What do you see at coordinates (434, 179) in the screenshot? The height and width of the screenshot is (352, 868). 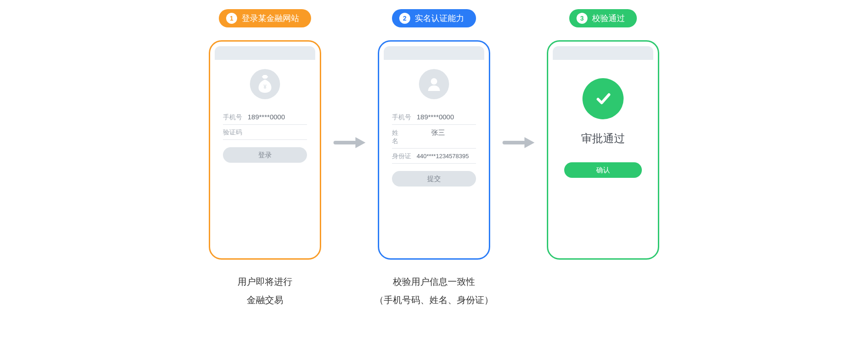 I see `submit-button: 提交` at bounding box center [434, 179].